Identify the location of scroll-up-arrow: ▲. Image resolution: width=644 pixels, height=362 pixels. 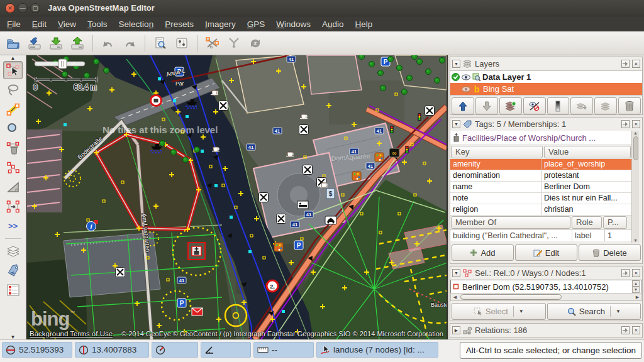
(635, 133).